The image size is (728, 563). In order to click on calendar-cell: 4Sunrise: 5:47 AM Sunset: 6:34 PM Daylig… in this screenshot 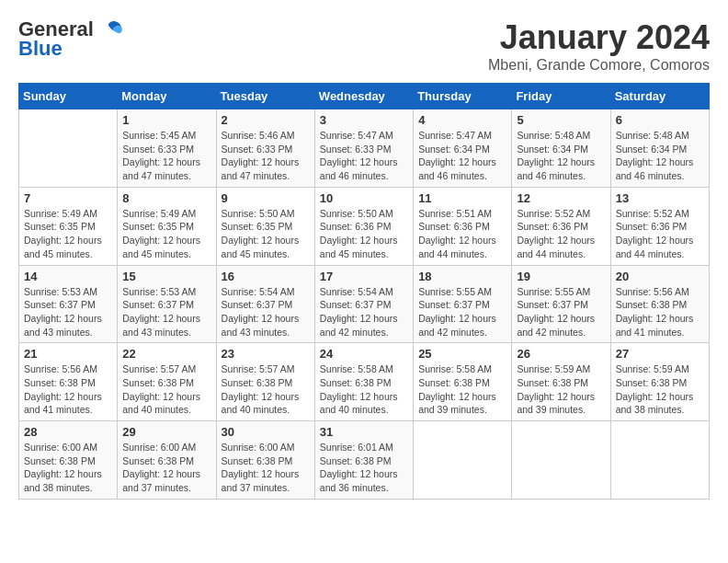, I will do `click(463, 149)`.